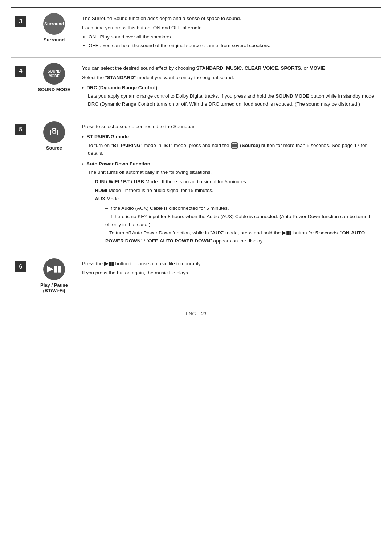 This screenshot has width=392, height=556. Describe the element at coordinates (54, 33) in the screenshot. I see `icon-cell-surround: Surround Surround` at that location.